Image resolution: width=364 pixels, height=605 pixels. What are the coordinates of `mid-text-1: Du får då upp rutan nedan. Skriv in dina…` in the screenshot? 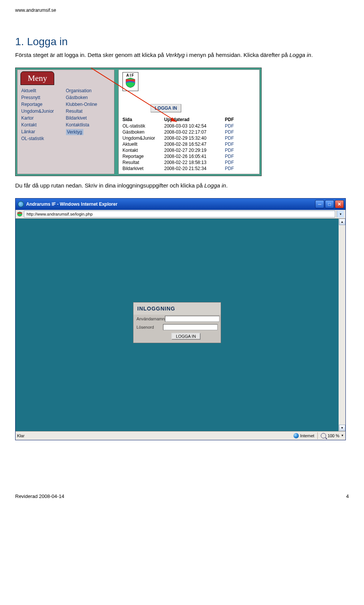 It's located at (110, 185).